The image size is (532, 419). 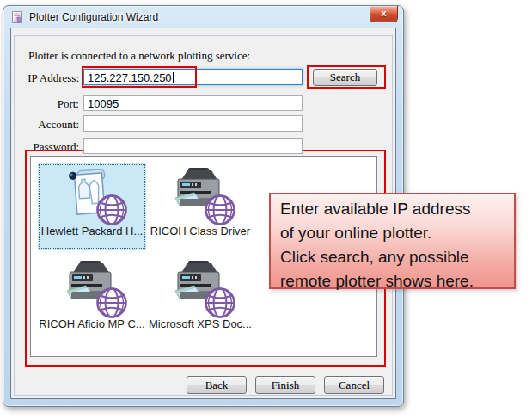 What do you see at coordinates (92, 299) in the screenshot?
I see `plotter-item-ricoh-aficio: RICOH Aficio MP C...` at bounding box center [92, 299].